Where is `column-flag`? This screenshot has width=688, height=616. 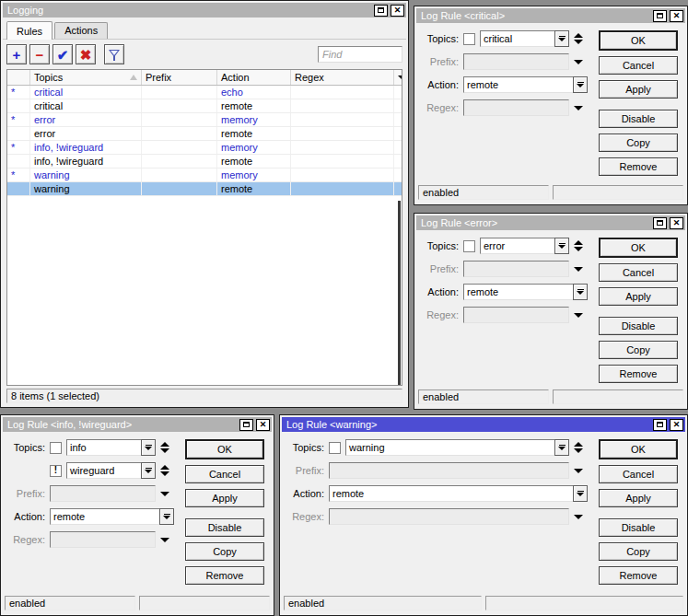
column-flag is located at coordinates (18, 77).